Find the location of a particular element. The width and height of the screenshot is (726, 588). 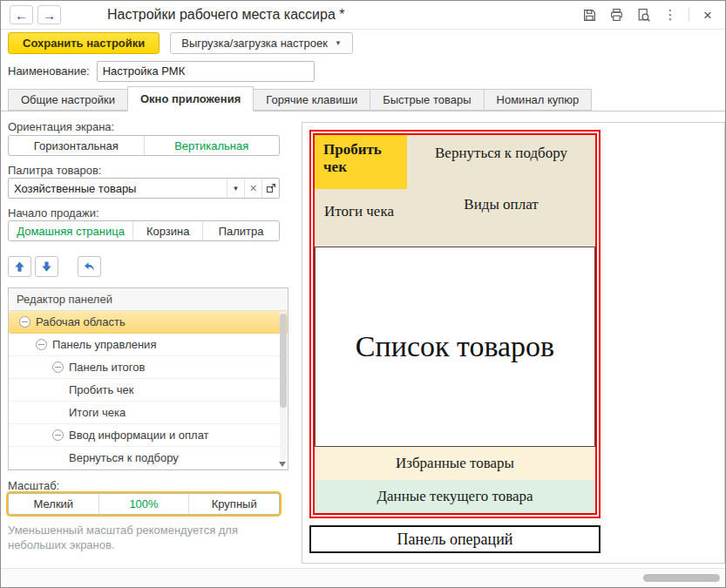

arrow-right-icon: → is located at coordinates (49, 16).